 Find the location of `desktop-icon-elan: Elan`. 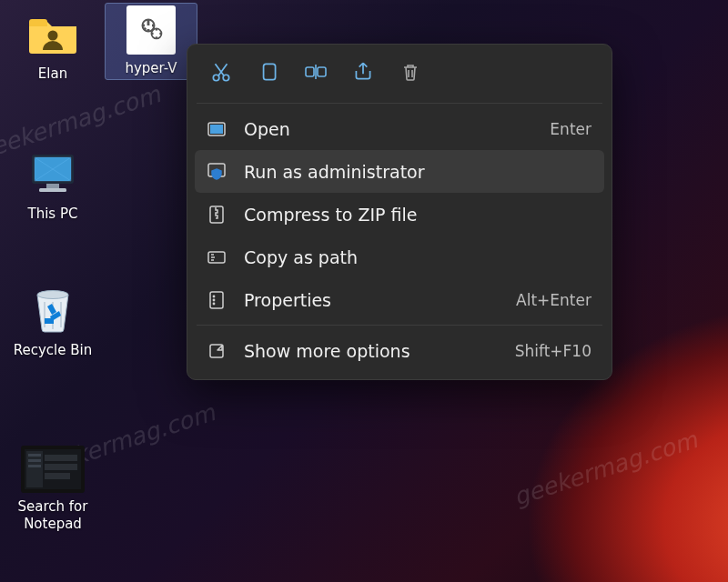

desktop-icon-elan: Elan is located at coordinates (53, 44).